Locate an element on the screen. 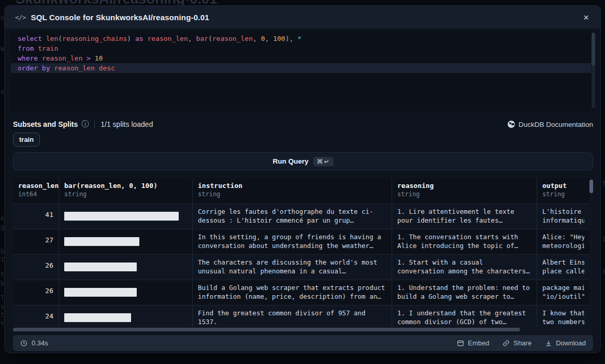 Image resolution: width=605 pixels, height=364 pixels. column-header-reasoning: reasoningstring is located at coordinates (465, 191).